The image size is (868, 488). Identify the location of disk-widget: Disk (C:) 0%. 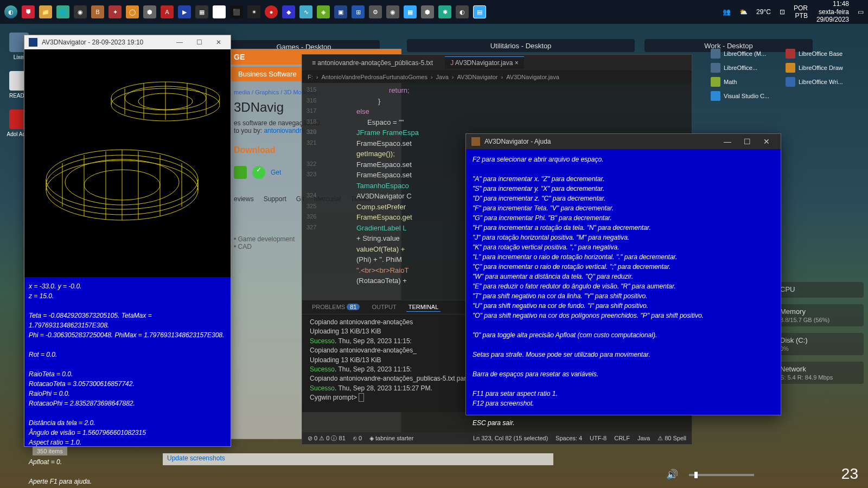
(820, 344).